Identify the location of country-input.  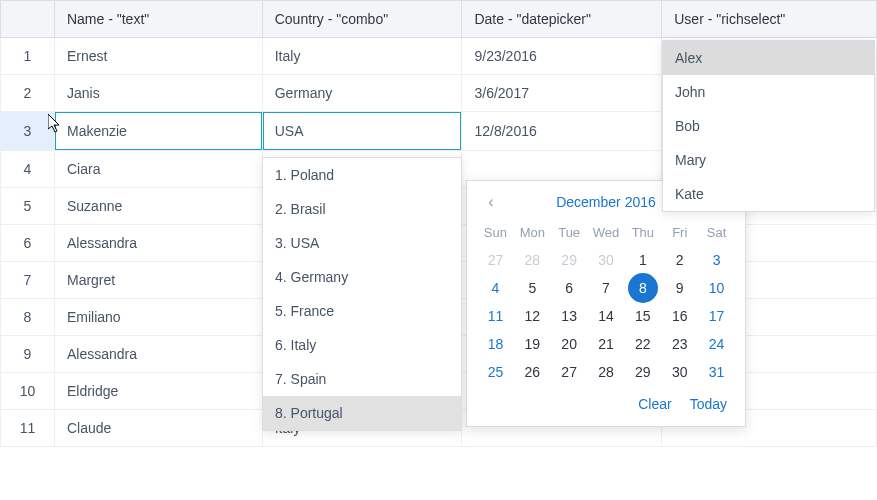
(362, 131).